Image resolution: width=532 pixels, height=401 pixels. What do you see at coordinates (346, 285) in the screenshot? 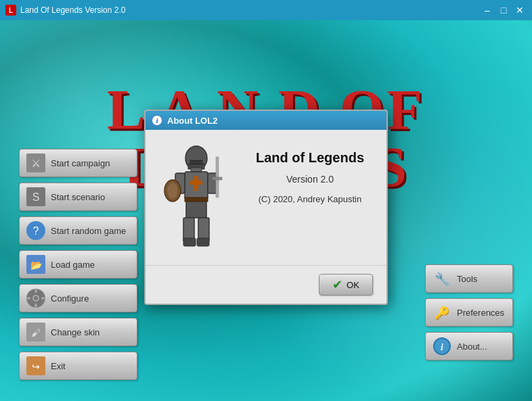
I see `ok-button: ✔ OK` at bounding box center [346, 285].